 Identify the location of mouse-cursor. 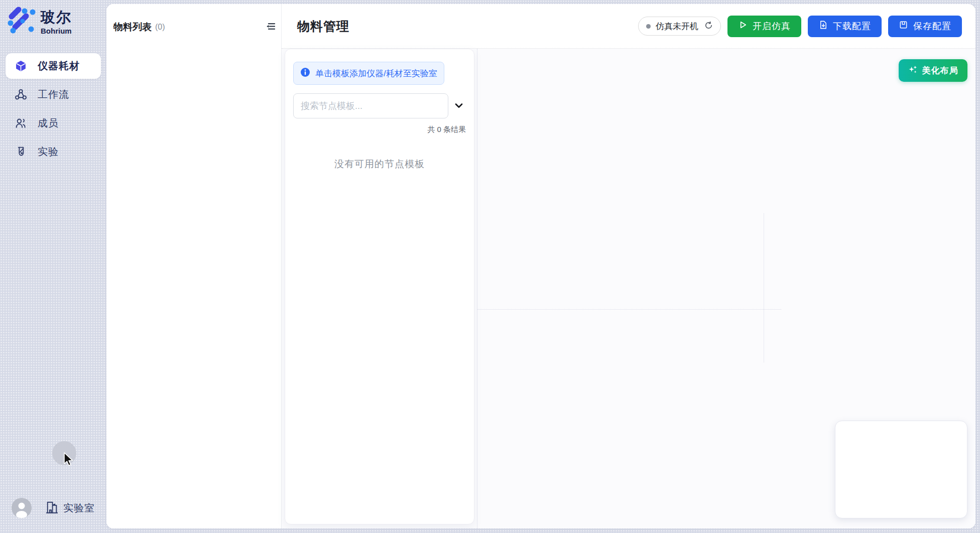
(69, 461).